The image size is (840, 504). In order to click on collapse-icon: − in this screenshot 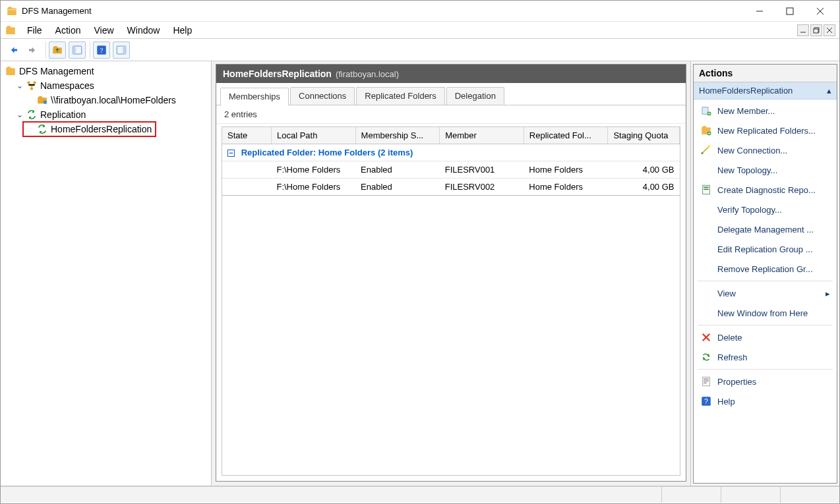, I will do `click(231, 153)`.